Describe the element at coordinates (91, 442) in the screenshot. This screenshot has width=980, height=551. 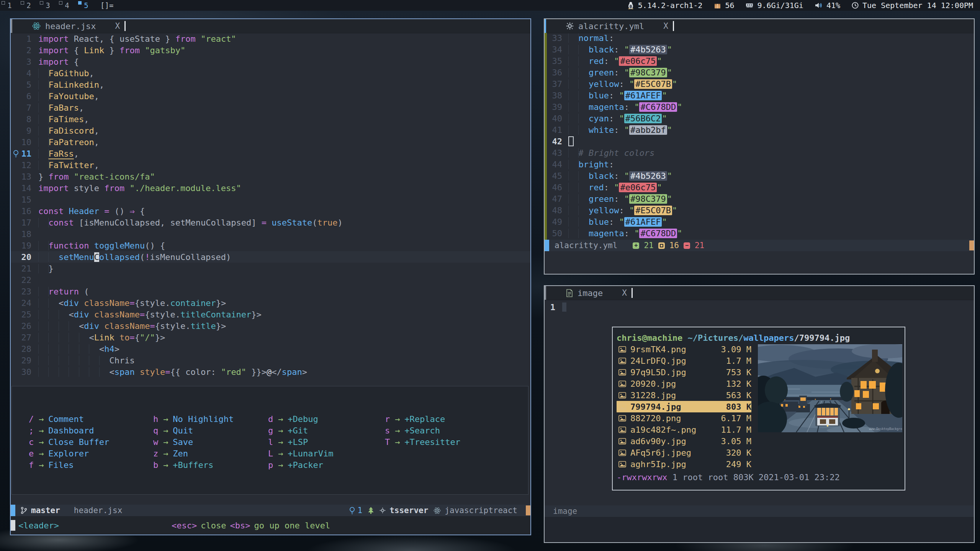
I see `whichkey-binding-c: c→Close Buffer` at that location.